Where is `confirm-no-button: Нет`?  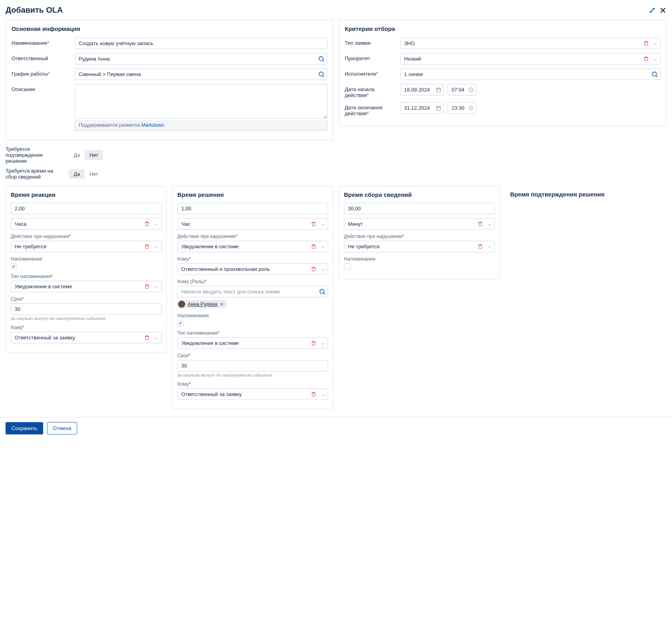 confirm-no-button: Нет is located at coordinates (94, 155).